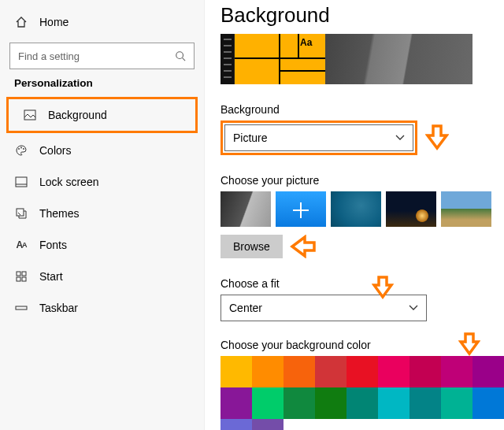 This screenshot has height=430, width=504. What do you see at coordinates (102, 182) in the screenshot?
I see `sidebar-item-lockscreen: Lock screen` at bounding box center [102, 182].